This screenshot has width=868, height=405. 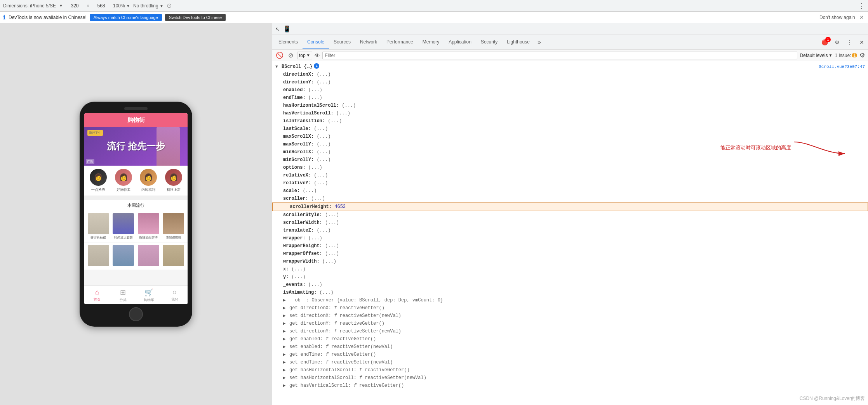 I want to click on expand-getter-dx-icon: ▶, so click(x=285, y=308).